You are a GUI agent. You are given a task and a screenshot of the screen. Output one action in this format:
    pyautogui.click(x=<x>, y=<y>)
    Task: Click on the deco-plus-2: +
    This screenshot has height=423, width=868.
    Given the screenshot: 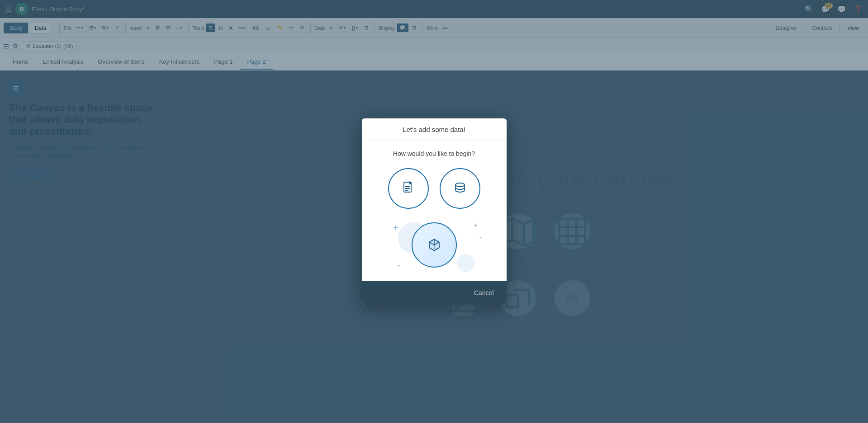 What is the action you would take?
    pyautogui.click(x=475, y=225)
    